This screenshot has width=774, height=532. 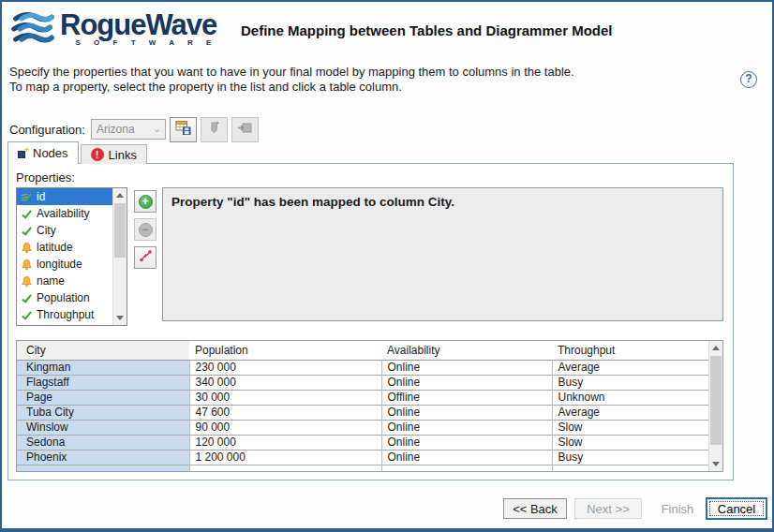 What do you see at coordinates (71, 257) in the screenshot?
I see `properties-list: id Availability City` at bounding box center [71, 257].